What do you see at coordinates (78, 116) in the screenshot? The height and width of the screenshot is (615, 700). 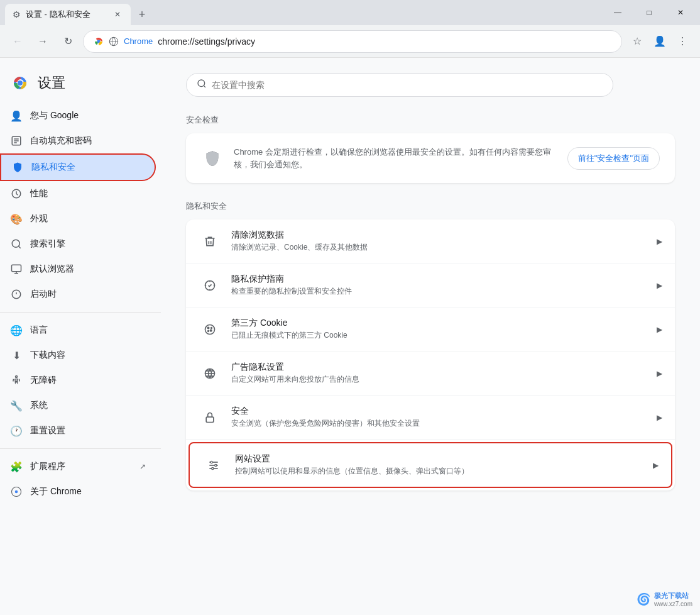 I see `sidebar-item-google: 👤 您与 Google` at bounding box center [78, 116].